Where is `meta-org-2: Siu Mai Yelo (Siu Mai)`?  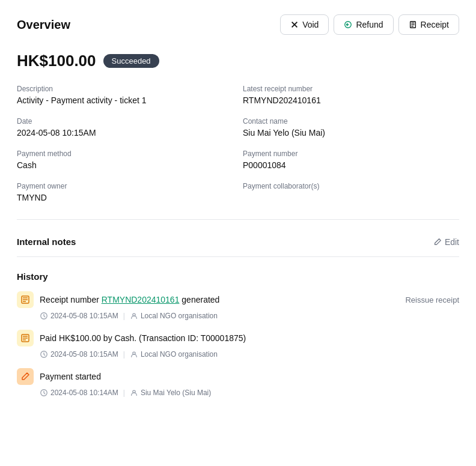
meta-org-2: Siu Mai Yelo (Siu Mai) is located at coordinates (171, 393).